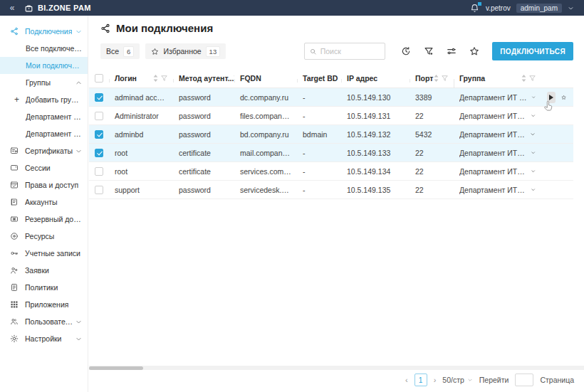 The image size is (584, 392). What do you see at coordinates (497, 78) in the screenshot?
I see `column-header-group: Группа` at bounding box center [497, 78].